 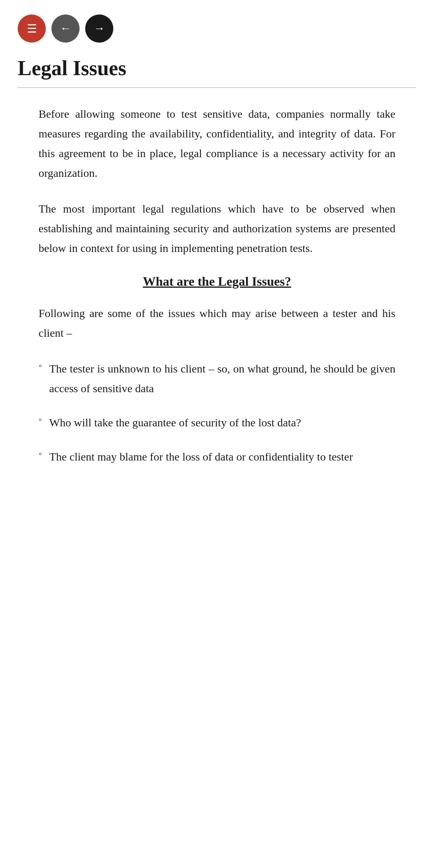 What do you see at coordinates (66, 29) in the screenshot?
I see `back-arrow-icon: ←` at bounding box center [66, 29].